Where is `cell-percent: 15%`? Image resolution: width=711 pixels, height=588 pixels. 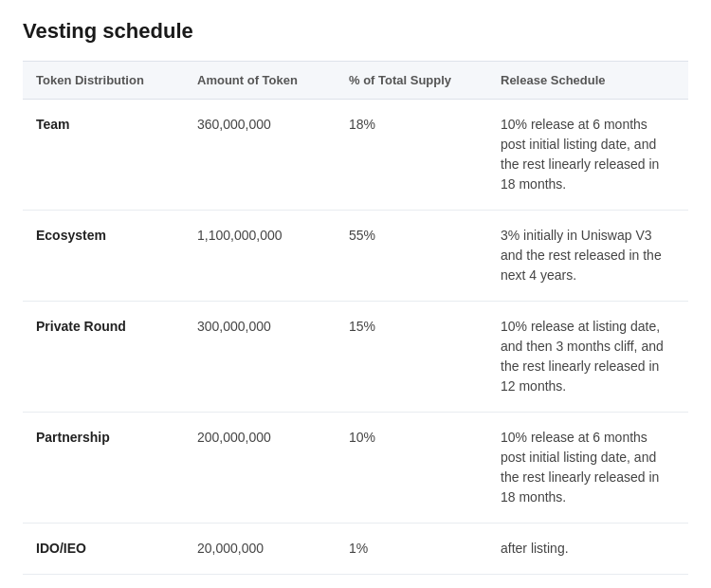
cell-percent: 15% is located at coordinates (411, 357).